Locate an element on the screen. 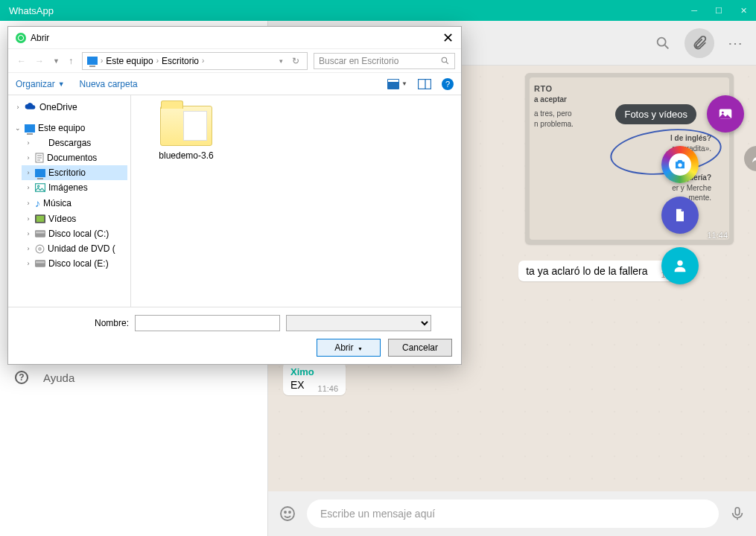 Image resolution: width=756 pixels, height=536 pixels. fab-contact is located at coordinates (680, 266).